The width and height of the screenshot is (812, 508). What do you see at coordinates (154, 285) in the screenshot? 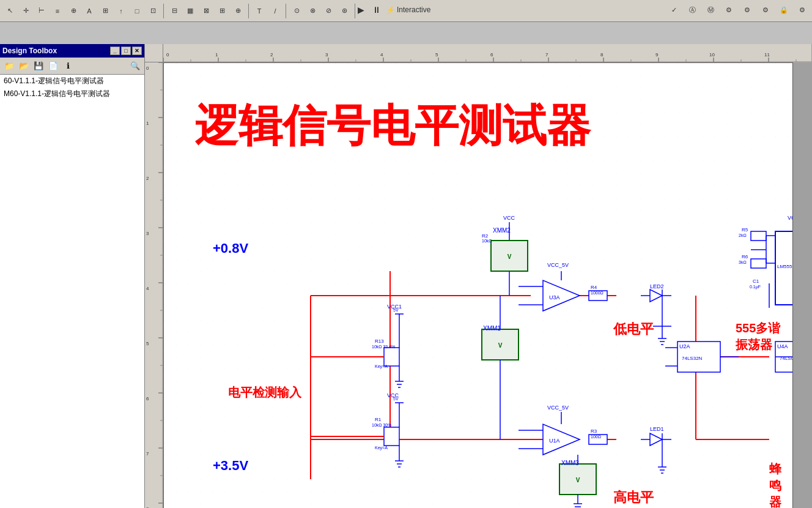
I see `ruler-left-ticks: 0 1 2 3 4 5 6 7 8` at bounding box center [154, 285].